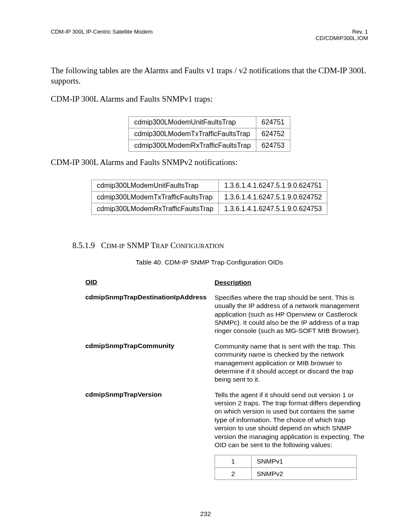  What do you see at coordinates (209, 99) in the screenshot?
I see `v1-heading: CDM-IP 300L Alarms and Faults SNMPv1 tra…` at bounding box center [209, 99].